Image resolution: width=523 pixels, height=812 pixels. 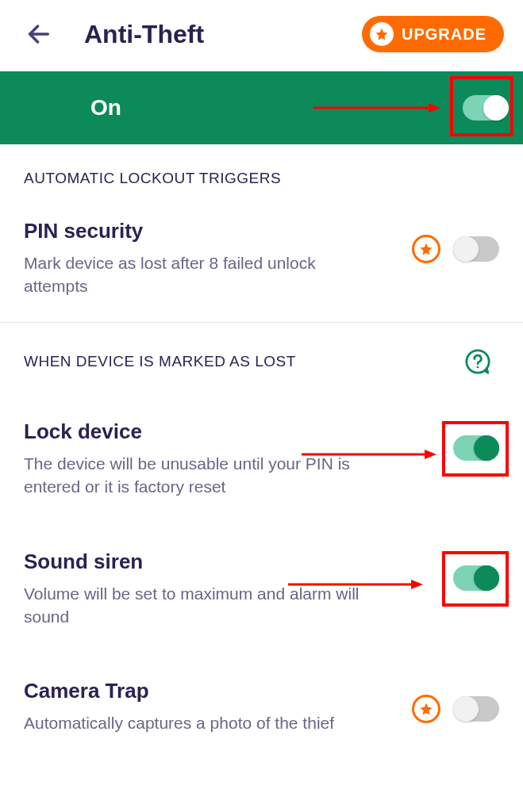 What do you see at coordinates (486, 108) in the screenshot?
I see `master-toggle` at bounding box center [486, 108].